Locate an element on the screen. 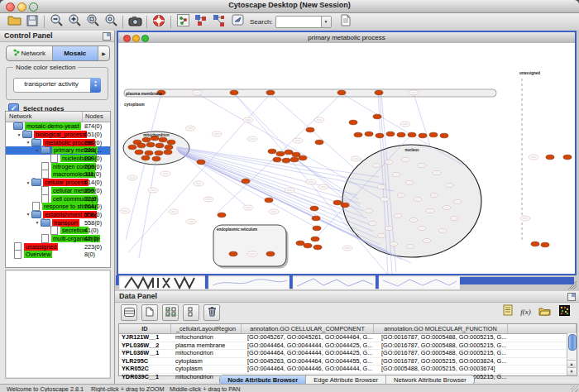  zoom-in-button is located at coordinates (74, 22).